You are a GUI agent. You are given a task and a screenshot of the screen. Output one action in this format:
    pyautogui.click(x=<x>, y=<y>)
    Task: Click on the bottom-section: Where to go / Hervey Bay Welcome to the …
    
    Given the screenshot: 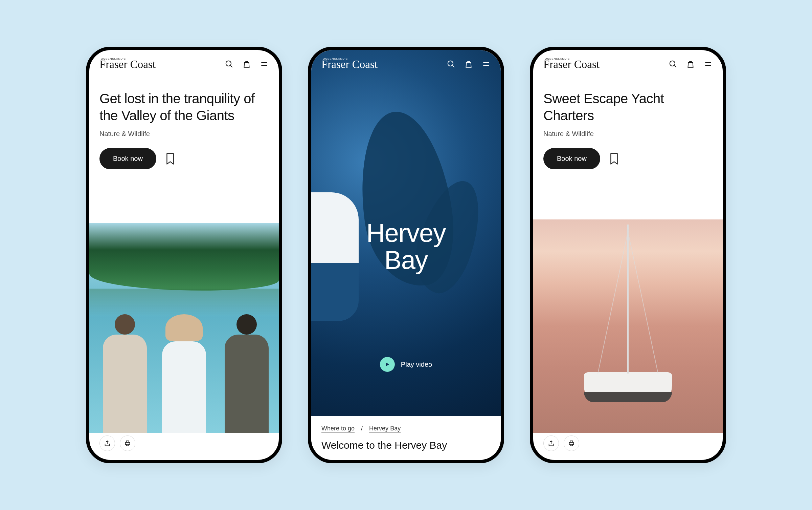 What is the action you would take?
    pyautogui.click(x=406, y=438)
    